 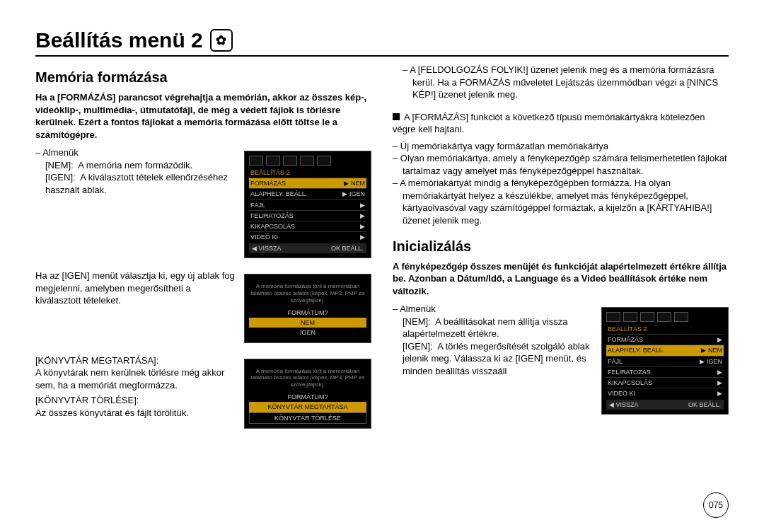 What do you see at coordinates (494, 309) in the screenshot?
I see `init-submenu-label: – Almenük` at bounding box center [494, 309].